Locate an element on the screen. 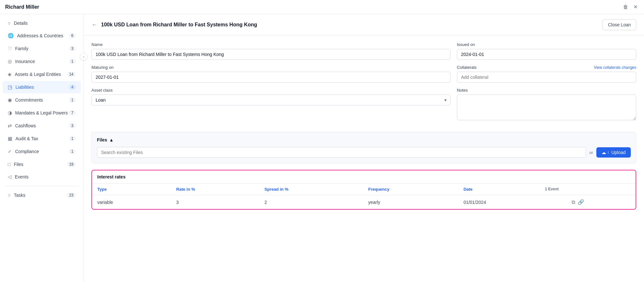  upload-label: Upload is located at coordinates (619, 152).